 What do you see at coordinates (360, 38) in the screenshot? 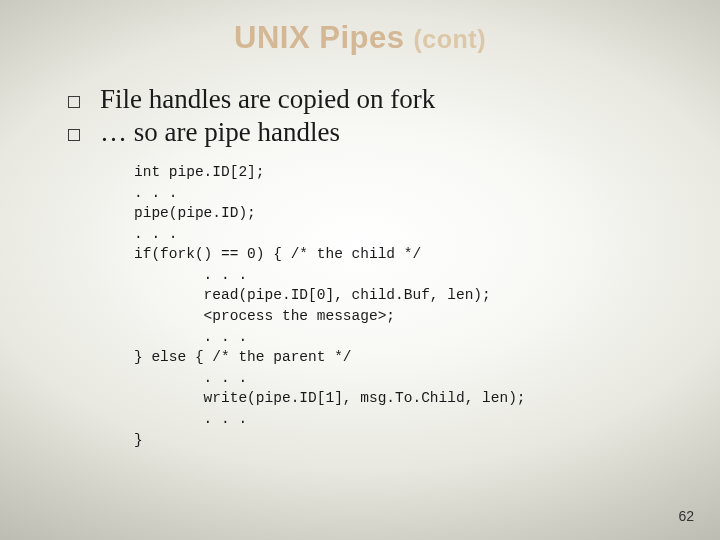
I see `slide-title: UNIX Pipes (cont)` at bounding box center [360, 38].